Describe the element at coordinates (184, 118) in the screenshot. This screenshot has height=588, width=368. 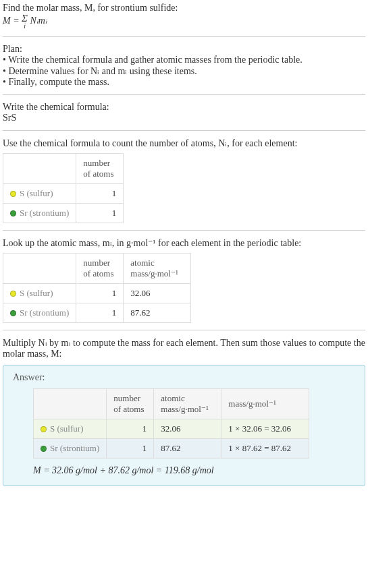
I see `chemical-formula-value: SrS` at that location.